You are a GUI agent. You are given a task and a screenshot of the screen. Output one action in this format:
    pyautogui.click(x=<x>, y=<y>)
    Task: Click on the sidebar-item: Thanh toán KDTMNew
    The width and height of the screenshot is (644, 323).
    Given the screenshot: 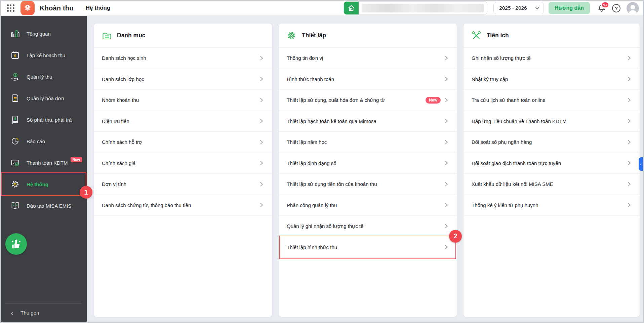 What is the action you would take?
    pyautogui.click(x=44, y=163)
    